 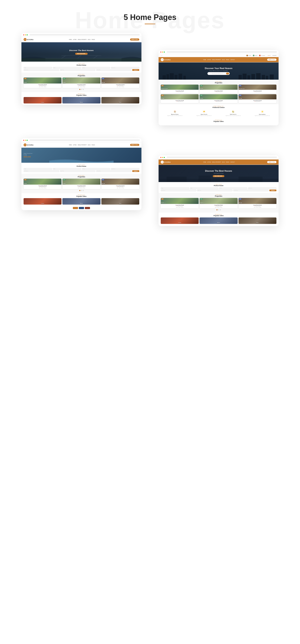 I want to click on nav3-cta-button: MAKE A CALL, so click(x=135, y=145).